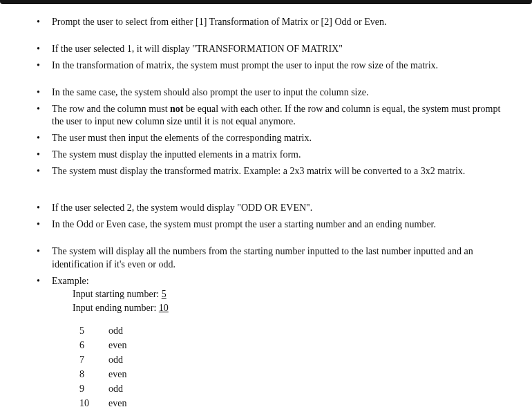 The image size is (532, 416). Describe the element at coordinates (70, 281) in the screenshot. I see `bullet-text: Example:` at that location.